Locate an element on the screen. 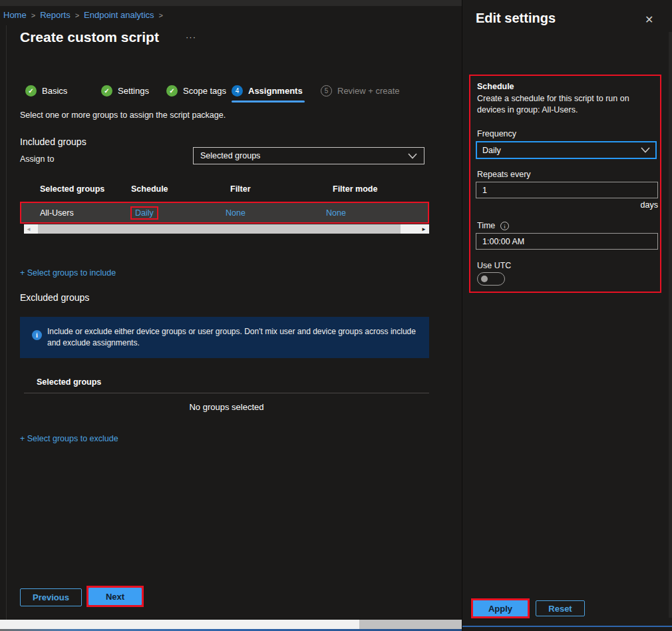  next-button-highlight: Next is located at coordinates (115, 596).